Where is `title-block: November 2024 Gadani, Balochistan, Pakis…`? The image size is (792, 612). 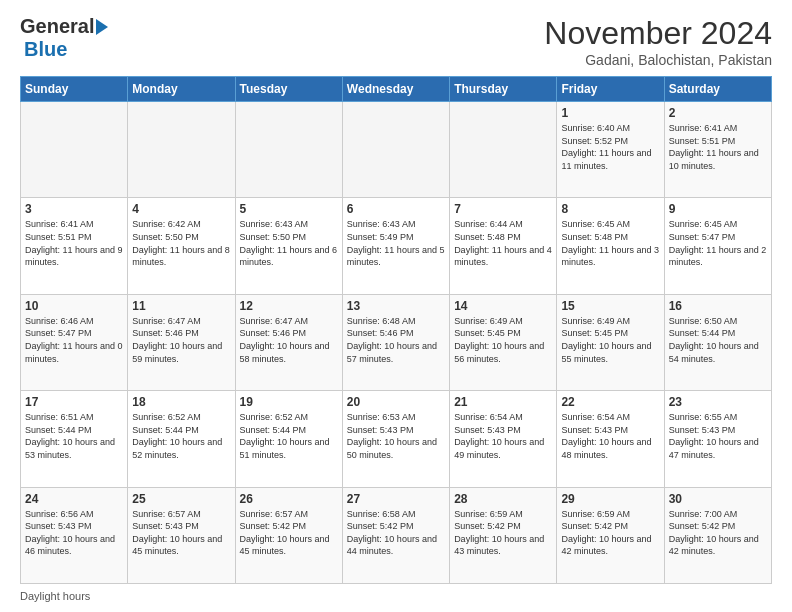
title-block: November 2024 Gadani, Balochistan, Pakis… is located at coordinates (658, 42).